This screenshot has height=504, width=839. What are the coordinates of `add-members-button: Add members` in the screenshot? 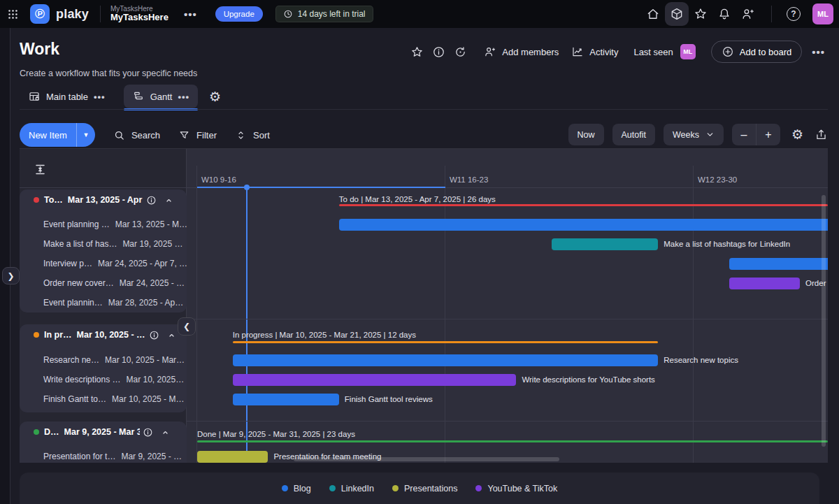 It's located at (522, 52).